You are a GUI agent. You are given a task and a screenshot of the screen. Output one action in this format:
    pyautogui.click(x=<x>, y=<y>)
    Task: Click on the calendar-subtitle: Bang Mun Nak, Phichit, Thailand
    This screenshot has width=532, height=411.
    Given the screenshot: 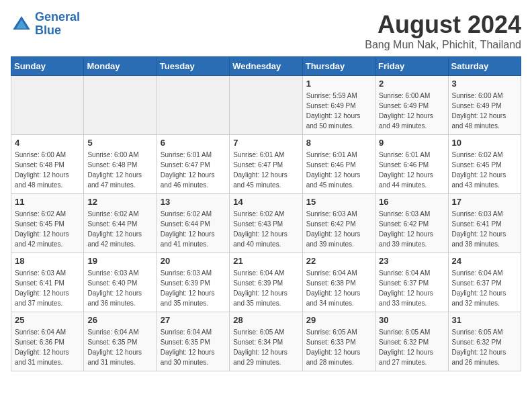 What is the action you would take?
    pyautogui.click(x=443, y=45)
    